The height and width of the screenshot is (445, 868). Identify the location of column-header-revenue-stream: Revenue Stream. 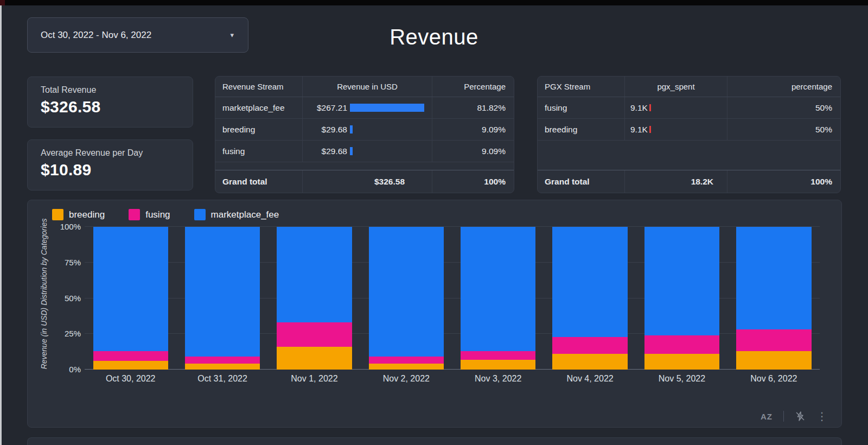
(259, 87).